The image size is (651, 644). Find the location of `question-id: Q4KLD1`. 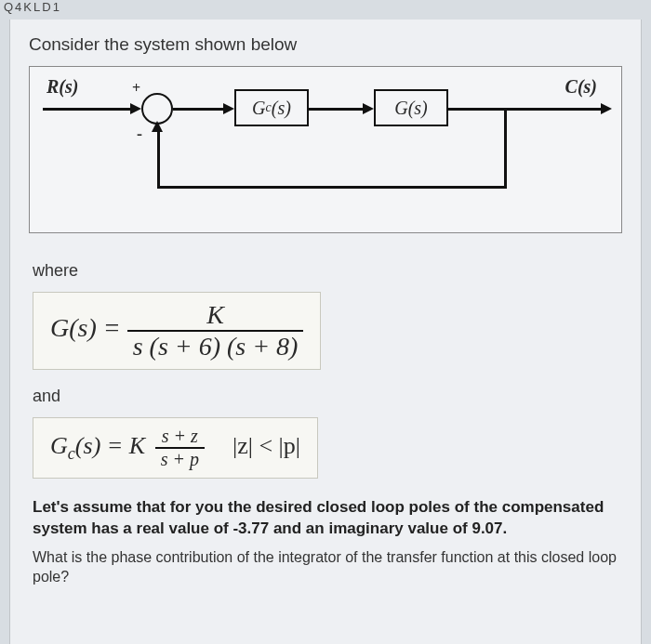

question-id: Q4KLD1 is located at coordinates (326, 7).